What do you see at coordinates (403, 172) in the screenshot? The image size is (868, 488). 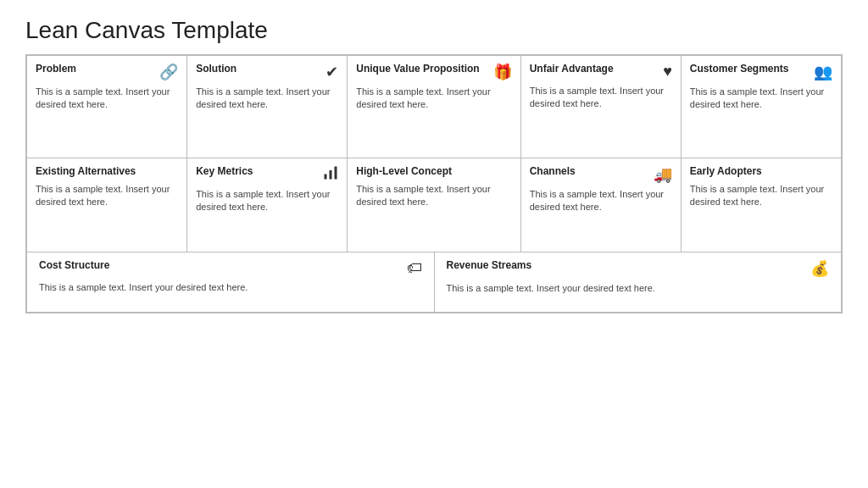 I see `highlevel-title: High-Level Concept` at bounding box center [403, 172].